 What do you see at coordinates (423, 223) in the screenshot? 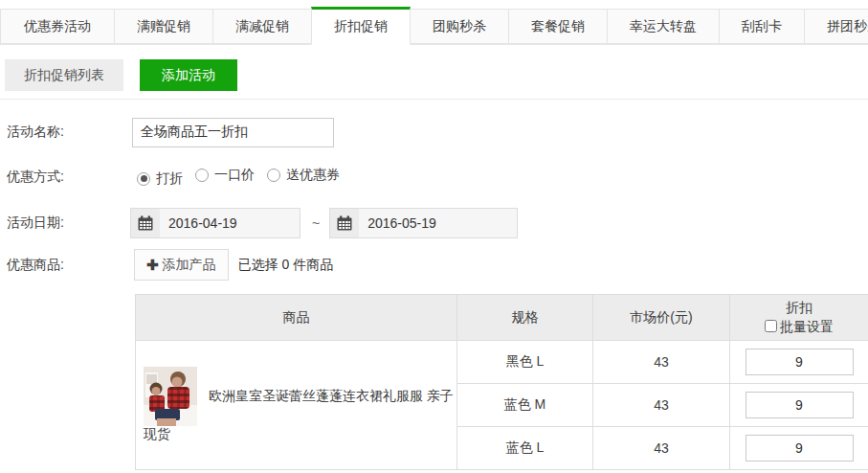
I see `end-date-input: 2016-05-19` at bounding box center [423, 223].